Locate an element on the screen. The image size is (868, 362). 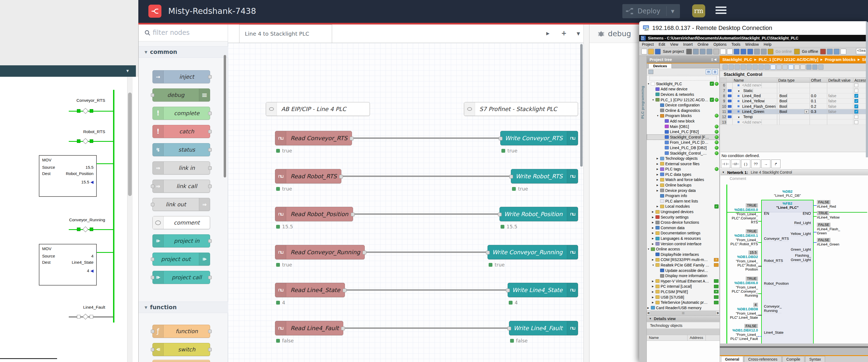
tree-item: Hyper-V Virtual Ethernet Adapter is located at coordinates (683, 281).